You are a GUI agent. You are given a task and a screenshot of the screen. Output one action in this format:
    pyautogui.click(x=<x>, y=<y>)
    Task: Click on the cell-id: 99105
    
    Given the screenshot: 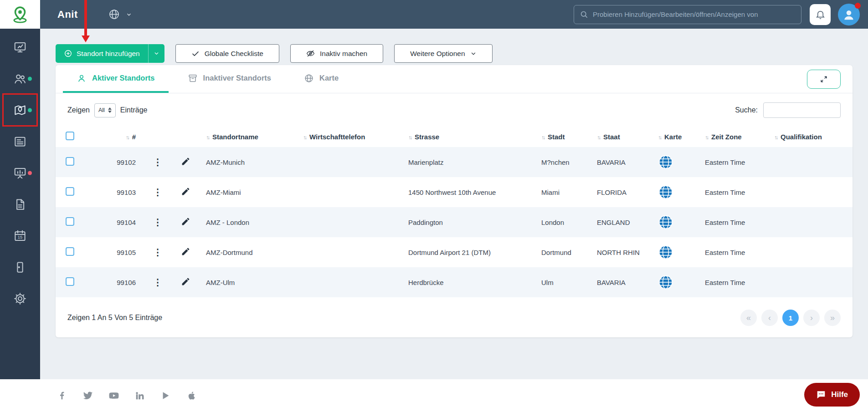 What is the action you would take?
    pyautogui.click(x=120, y=252)
    